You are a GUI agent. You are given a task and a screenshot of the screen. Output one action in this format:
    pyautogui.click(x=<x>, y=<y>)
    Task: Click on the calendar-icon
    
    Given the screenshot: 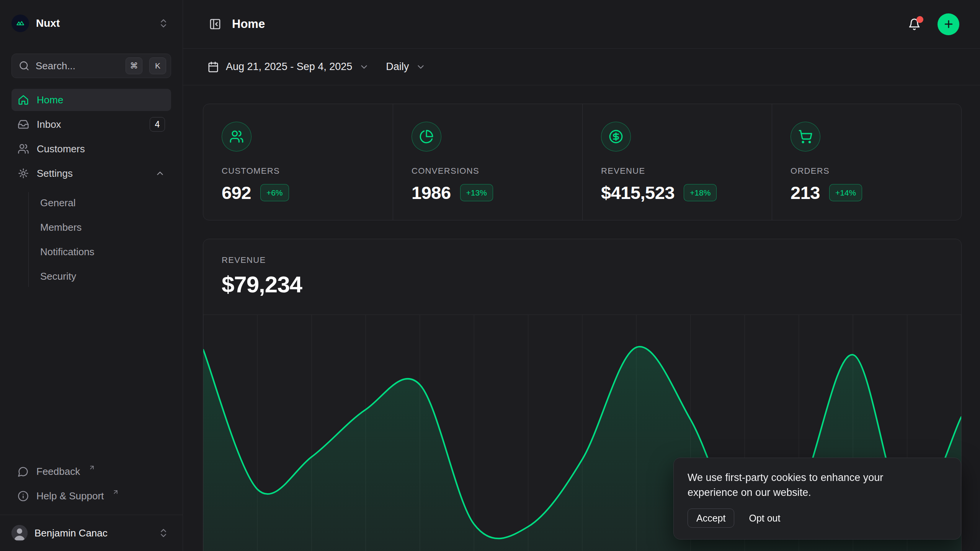 What is the action you would take?
    pyautogui.click(x=213, y=67)
    